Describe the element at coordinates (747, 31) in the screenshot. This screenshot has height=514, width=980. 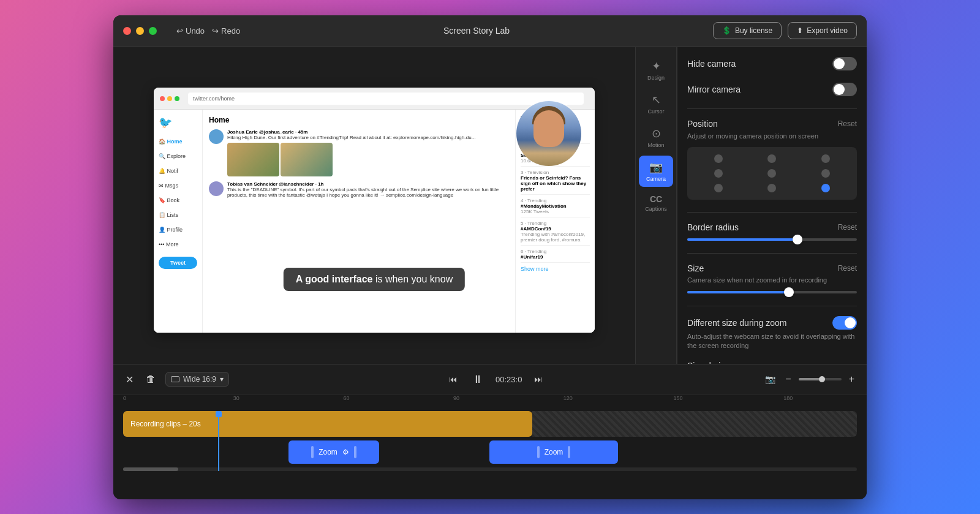
I see `buy-license-button: 💲 Buy license` at that location.